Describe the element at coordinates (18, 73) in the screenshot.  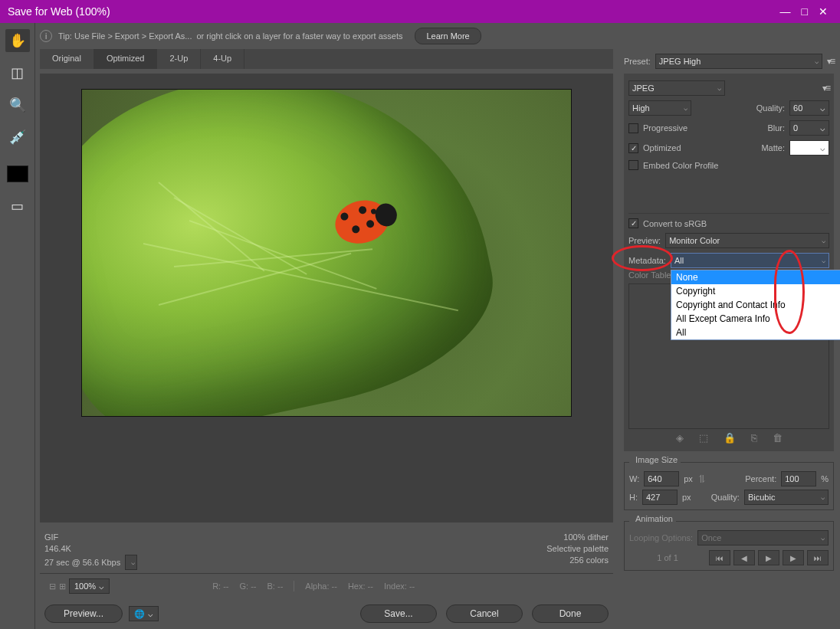
I see `slice-tool-icon: ◫` at that location.